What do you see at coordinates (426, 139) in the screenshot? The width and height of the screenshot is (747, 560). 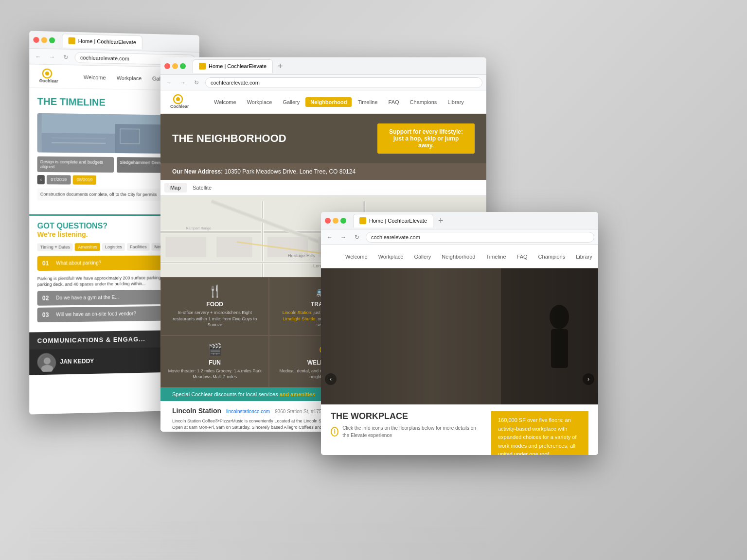 I see `hero-tagline: Support for every lifestyle: just a hop,…` at bounding box center [426, 139].